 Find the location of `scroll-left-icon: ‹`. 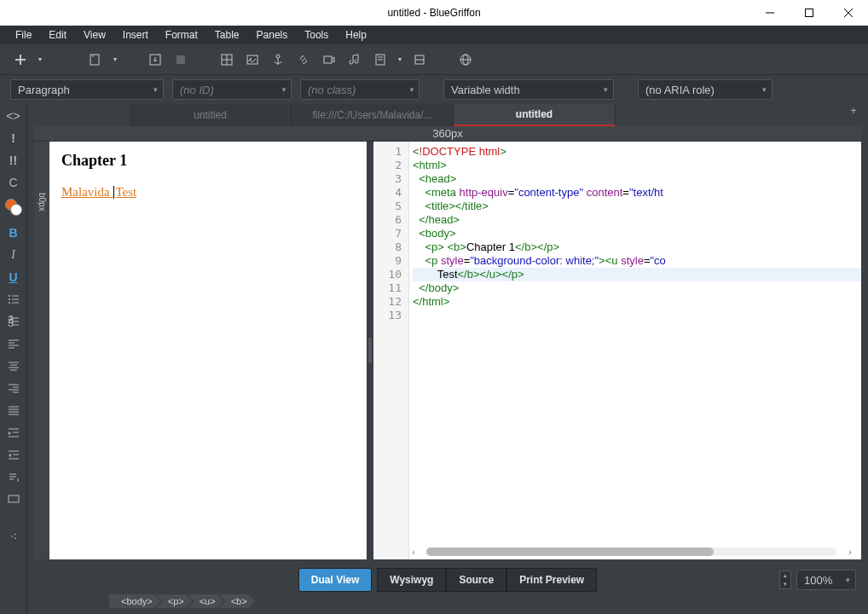

scroll-left-icon: ‹ is located at coordinates (414, 553).